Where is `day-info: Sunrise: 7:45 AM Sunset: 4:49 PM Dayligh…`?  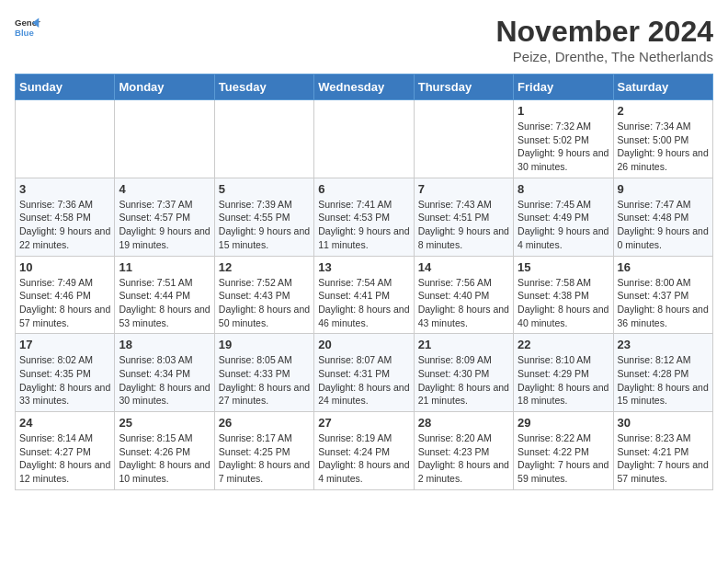
day-info: Sunrise: 7:45 AM Sunset: 4:49 PM Dayligh… is located at coordinates (563, 224).